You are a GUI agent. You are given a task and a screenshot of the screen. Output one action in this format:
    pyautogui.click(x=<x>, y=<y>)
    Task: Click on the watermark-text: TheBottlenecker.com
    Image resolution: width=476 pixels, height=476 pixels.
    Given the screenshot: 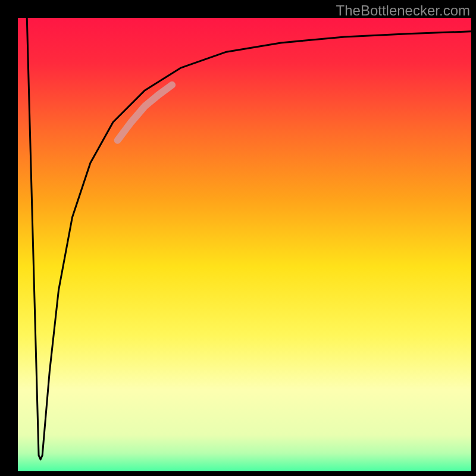 What is the action you would take?
    pyautogui.click(x=403, y=11)
    